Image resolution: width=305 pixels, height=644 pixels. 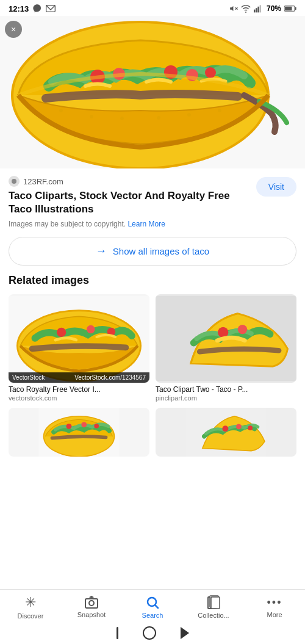 What do you see at coordinates (263, 9) in the screenshot?
I see `status-right: 70%` at bounding box center [263, 9].